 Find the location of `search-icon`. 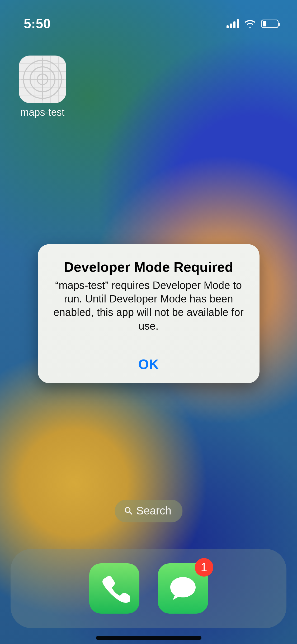

search-icon is located at coordinates (128, 511).